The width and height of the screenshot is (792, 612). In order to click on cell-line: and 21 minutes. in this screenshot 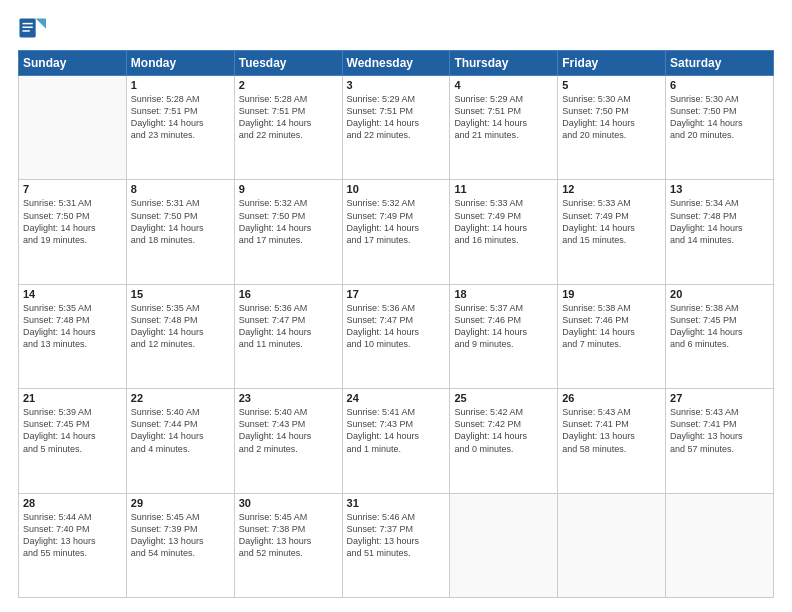, I will do `click(504, 135)`.